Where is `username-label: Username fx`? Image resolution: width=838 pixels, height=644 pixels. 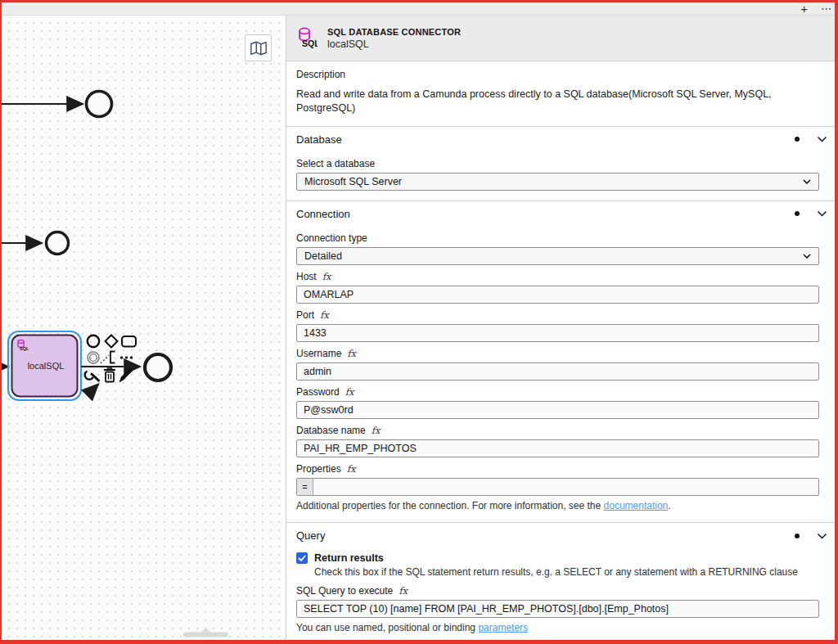 username-label: Username fx is located at coordinates (558, 354).